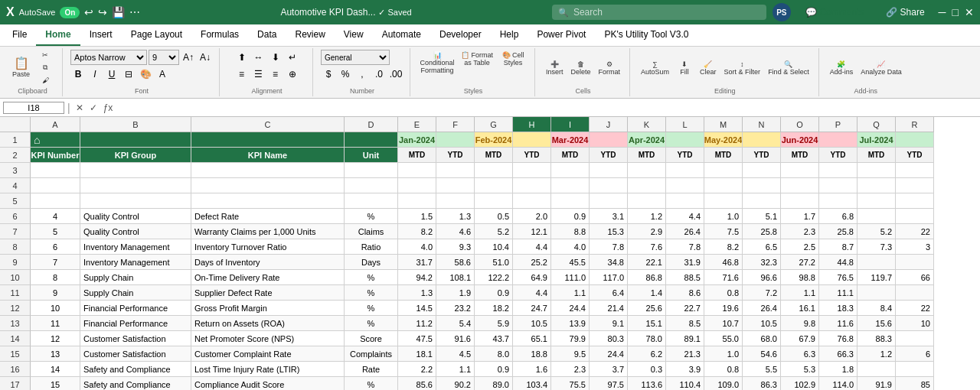 This screenshot has height=390, width=980. What do you see at coordinates (145, 74) in the screenshot?
I see `fill-color-button: 🎨` at bounding box center [145, 74].